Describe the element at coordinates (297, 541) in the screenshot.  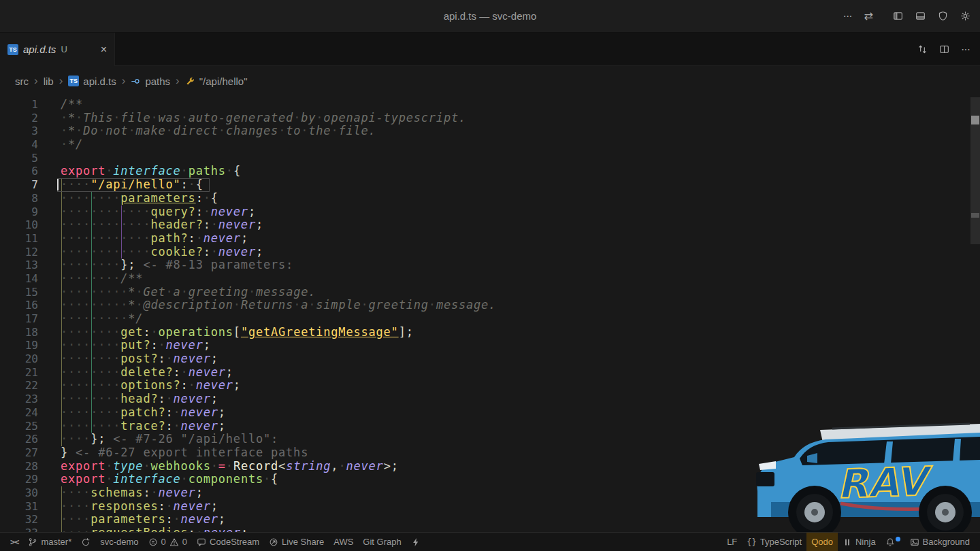
I see `status-live-share: Live Share` at that location.